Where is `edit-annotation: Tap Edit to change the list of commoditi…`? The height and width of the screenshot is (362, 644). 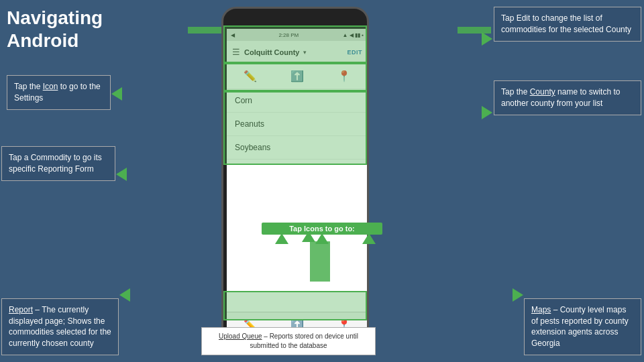
edit-annotation: Tap Edit to change the list of commoditi… is located at coordinates (568, 24).